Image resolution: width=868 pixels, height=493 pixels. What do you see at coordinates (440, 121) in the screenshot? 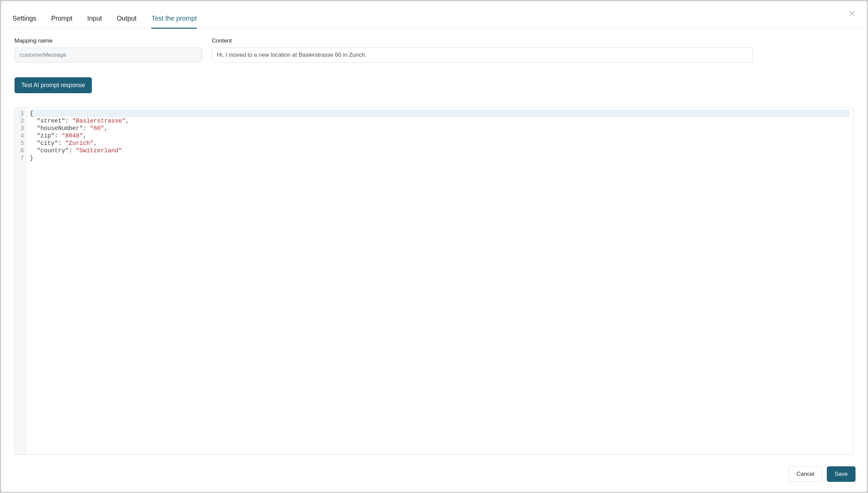
I see `code-line: "street": "Baslerstrasse",` at bounding box center [440, 121].